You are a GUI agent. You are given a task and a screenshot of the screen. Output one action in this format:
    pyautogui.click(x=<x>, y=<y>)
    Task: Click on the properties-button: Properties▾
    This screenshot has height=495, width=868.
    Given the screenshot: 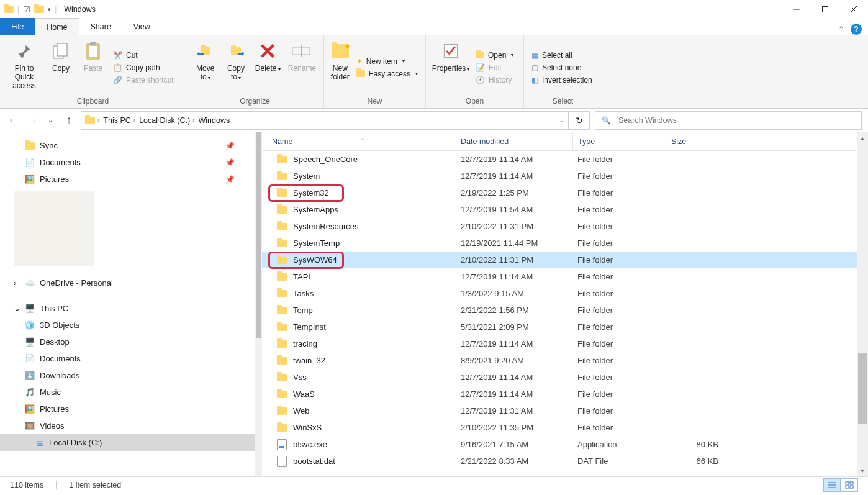 What is the action you would take?
    pyautogui.click(x=451, y=67)
    